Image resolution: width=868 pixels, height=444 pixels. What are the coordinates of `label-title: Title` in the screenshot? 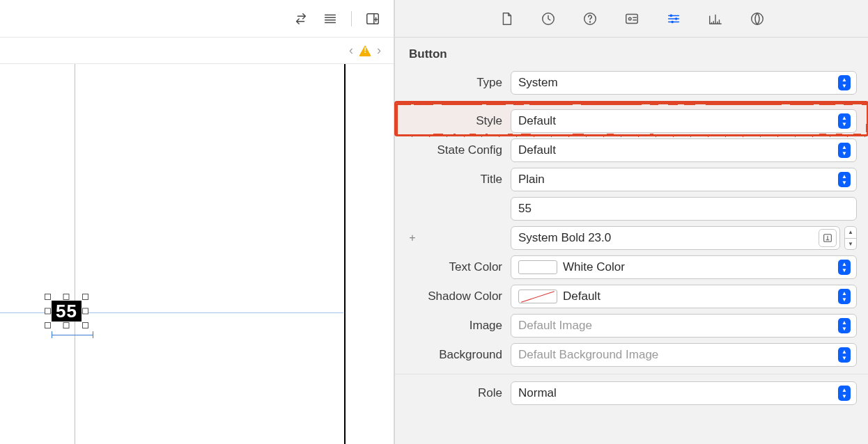 It's located at (458, 180).